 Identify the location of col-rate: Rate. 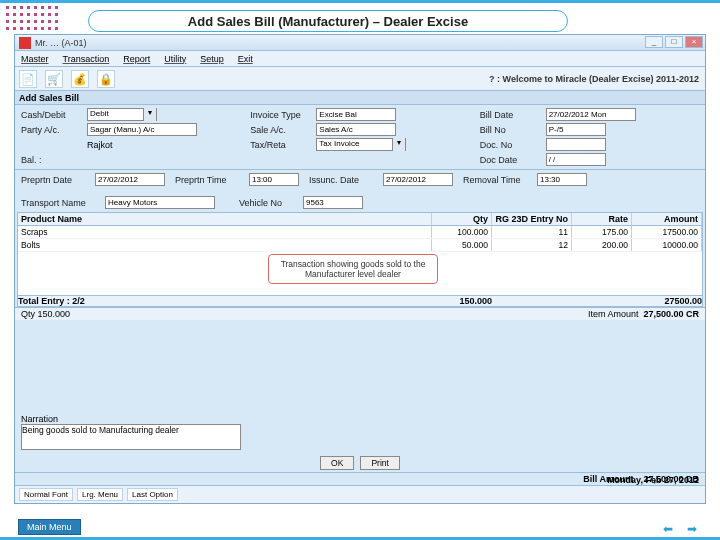
(602, 219).